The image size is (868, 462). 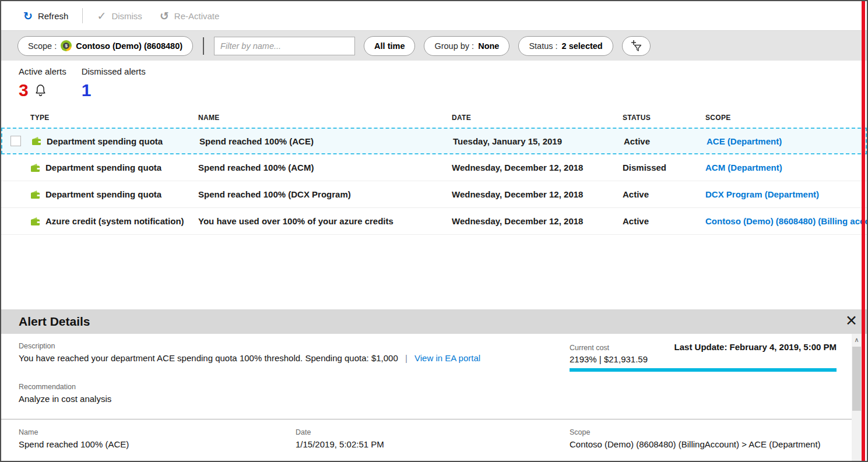 I want to click on column-header-scope: SCOPE, so click(x=786, y=118).